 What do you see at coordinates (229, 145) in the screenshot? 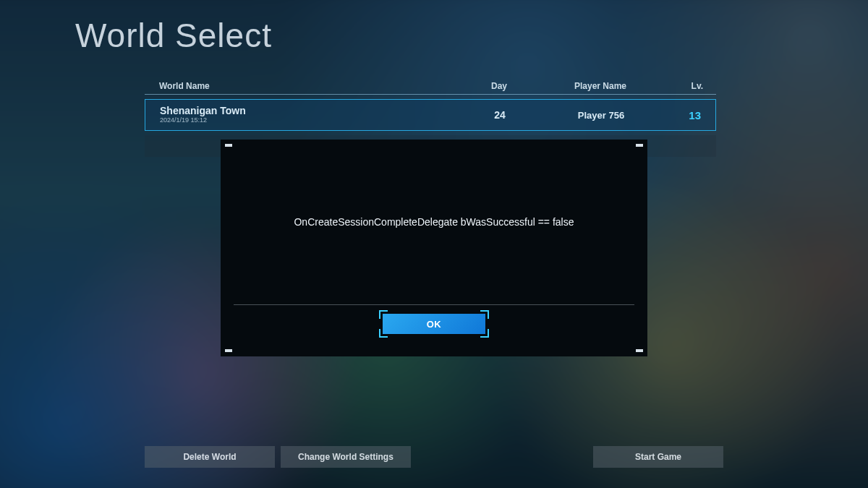
I see `modal-corner-tl` at bounding box center [229, 145].